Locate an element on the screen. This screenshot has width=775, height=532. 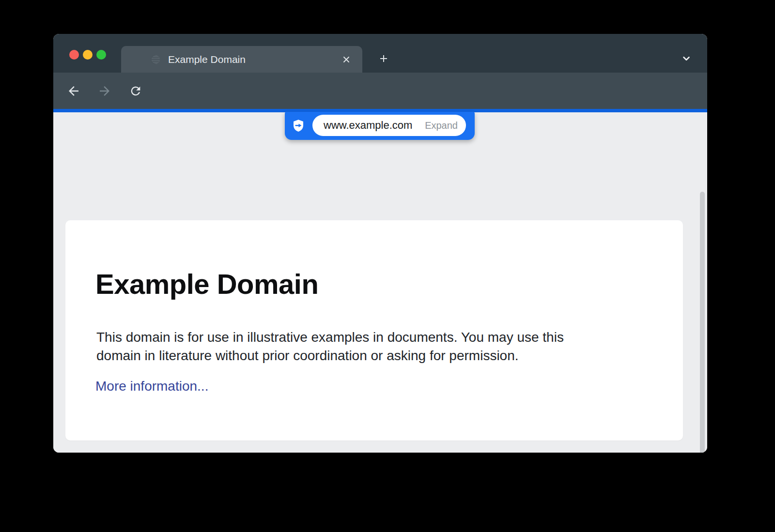
body-line-1: This domain is for use in illustrative e… is located at coordinates (330, 337).